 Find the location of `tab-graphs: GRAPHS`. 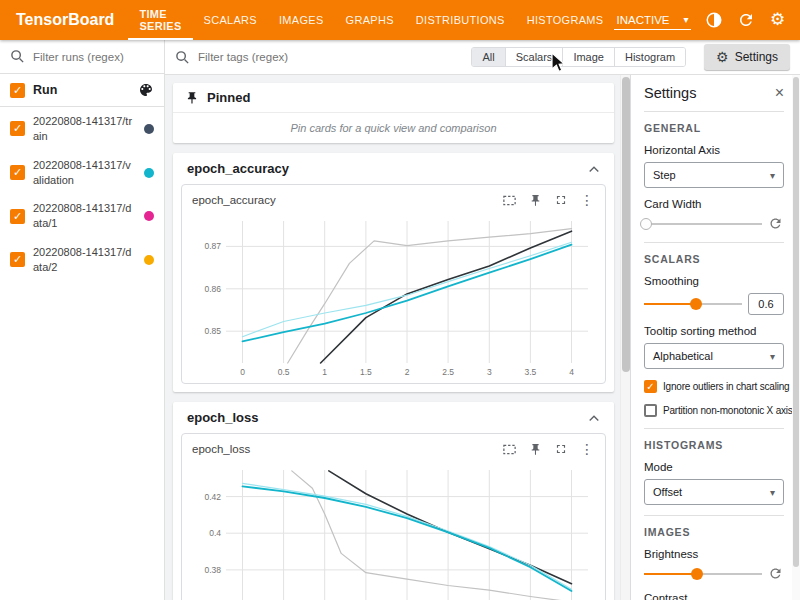

tab-graphs: GRAPHS is located at coordinates (370, 20).